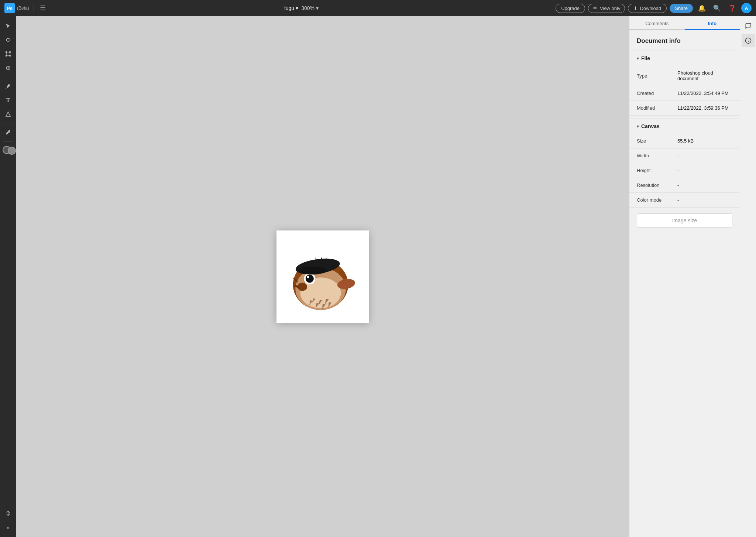 The height and width of the screenshot is (537, 756). I want to click on modified-row: Modified 11/22/2022, 3:59:36 PM, so click(684, 108).